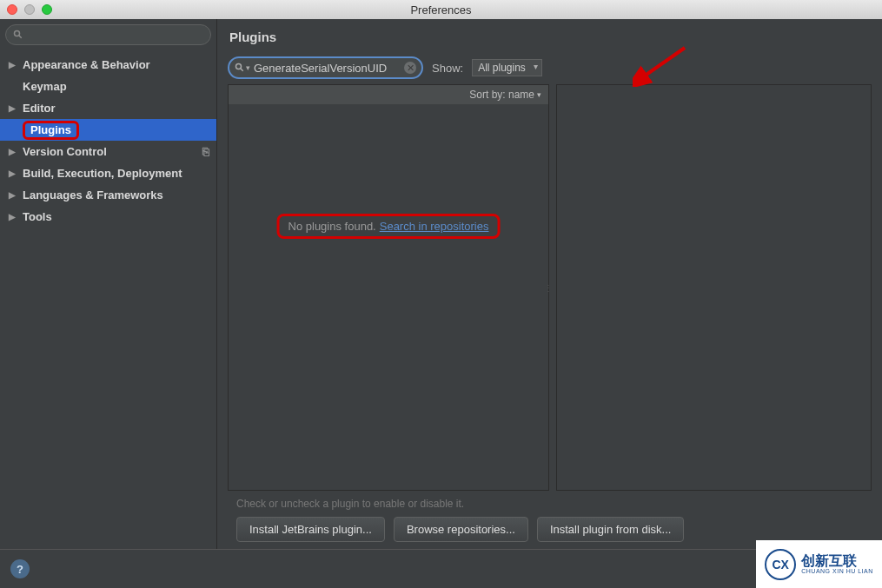 The height and width of the screenshot is (588, 882). What do you see at coordinates (108, 35) in the screenshot?
I see `sidebar-search` at bounding box center [108, 35].